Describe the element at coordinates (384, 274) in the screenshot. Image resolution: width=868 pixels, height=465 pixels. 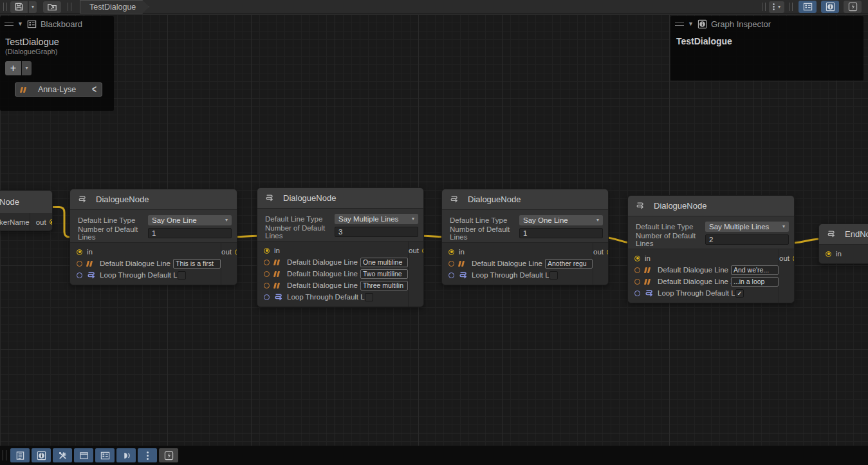
I see `dialogue-line-input: Two multiline` at that location.